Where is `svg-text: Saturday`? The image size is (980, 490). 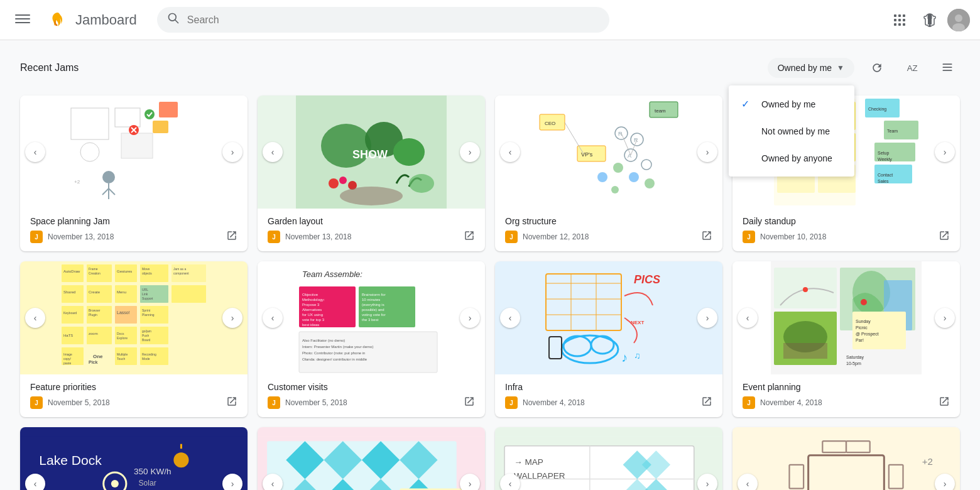 svg-text: Saturday is located at coordinates (856, 357).